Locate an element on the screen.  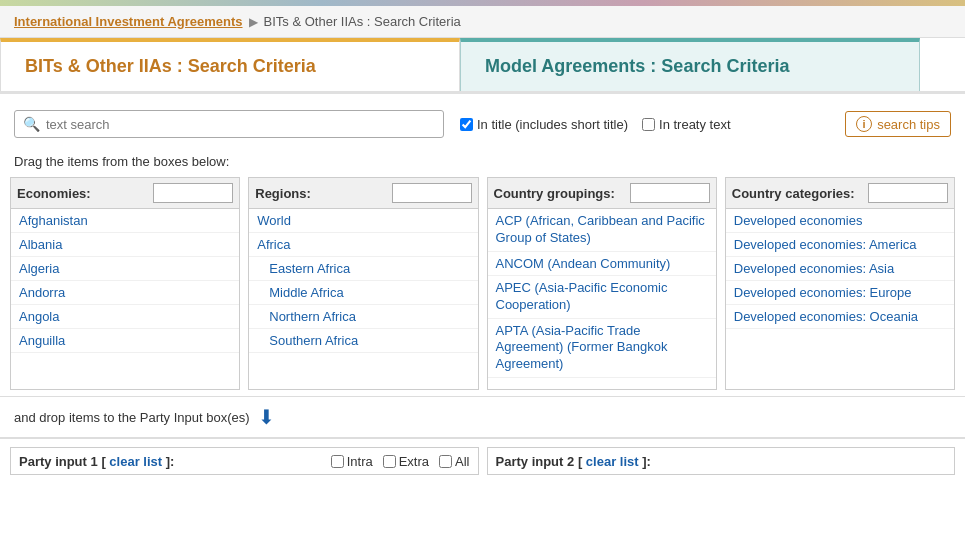
list-item: Developed economies: Europe is located at coordinates (840, 293).